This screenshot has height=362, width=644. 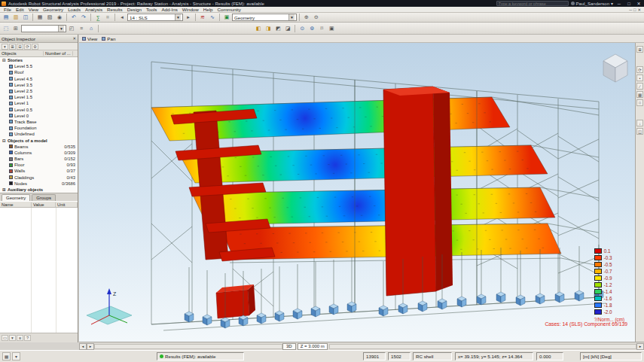 I want to click on view-tab-3d: 3D, so click(x=289, y=346).